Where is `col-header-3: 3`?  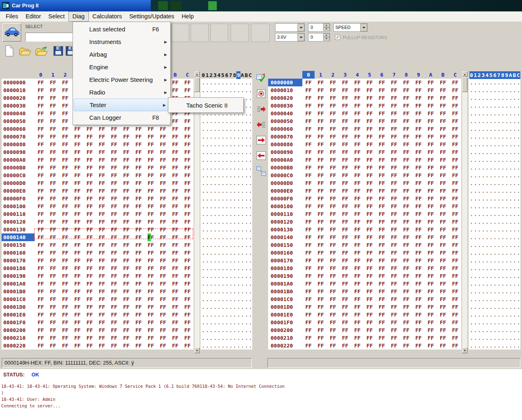
col-header-3: 3 is located at coordinates (345, 75).